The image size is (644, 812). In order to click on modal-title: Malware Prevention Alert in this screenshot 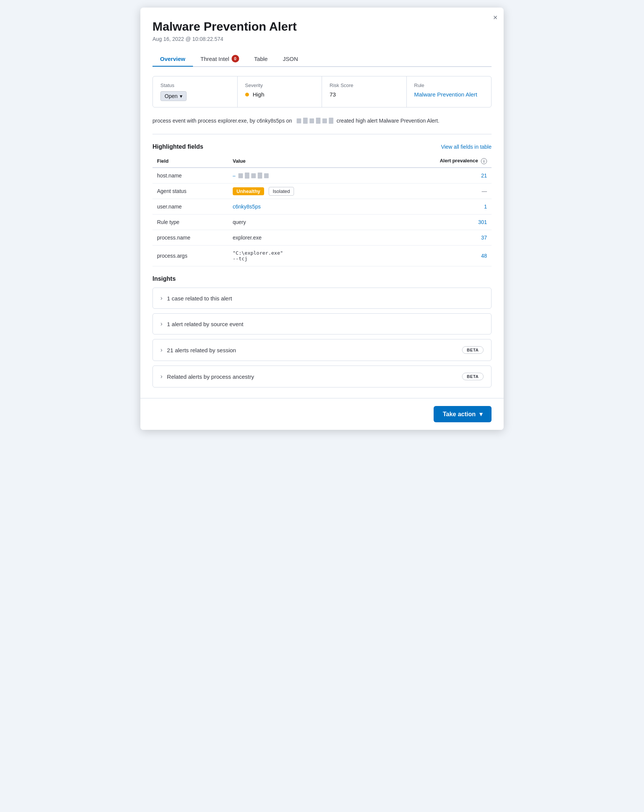, I will do `click(322, 26)`.